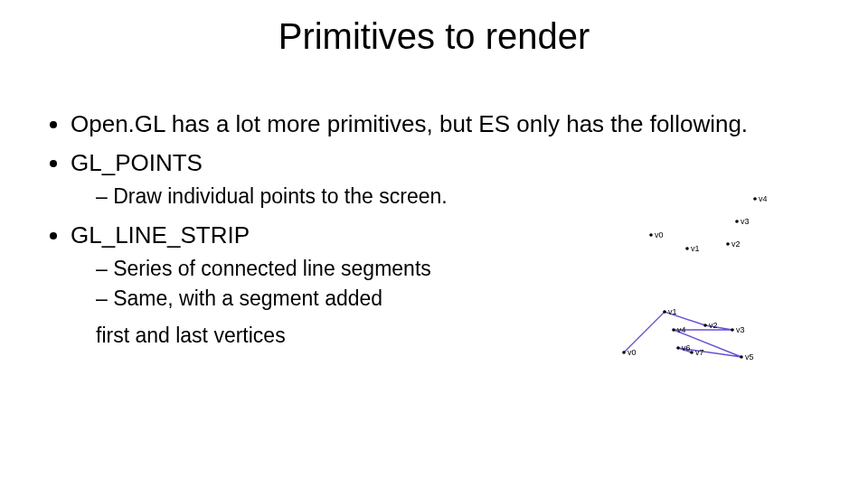  I want to click on bullet-intro: Open.GL has a lot more primitives, but E…, so click(451, 125).